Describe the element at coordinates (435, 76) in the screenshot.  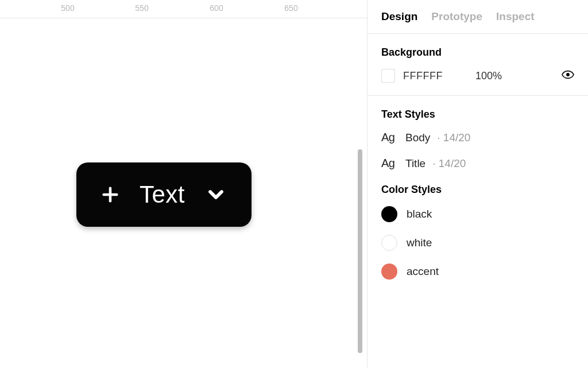
I see `background-hex: FFFFFF` at that location.